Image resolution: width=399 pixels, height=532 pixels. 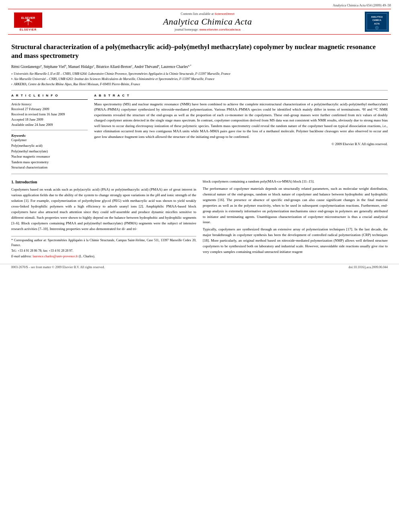 I want to click on bottom-bar: 0003-2670/$ – see front matter © 2009 El…, so click(x=200, y=267).